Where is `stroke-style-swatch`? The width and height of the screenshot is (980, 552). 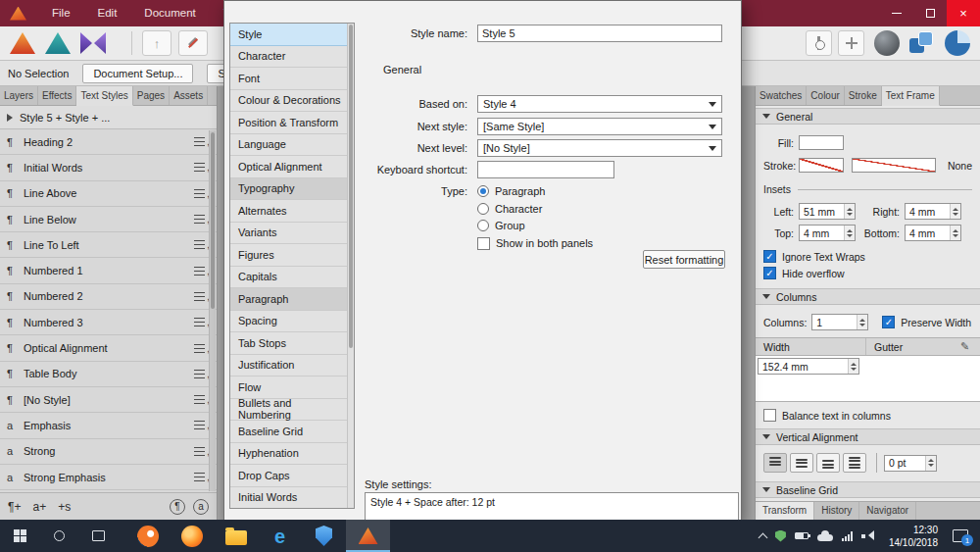
stroke-style-swatch is located at coordinates (894, 165).